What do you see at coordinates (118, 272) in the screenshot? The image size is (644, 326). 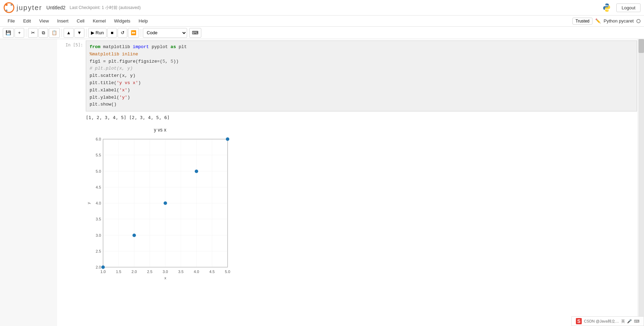 I see `svg-text: 1.5` at bounding box center [118, 272].